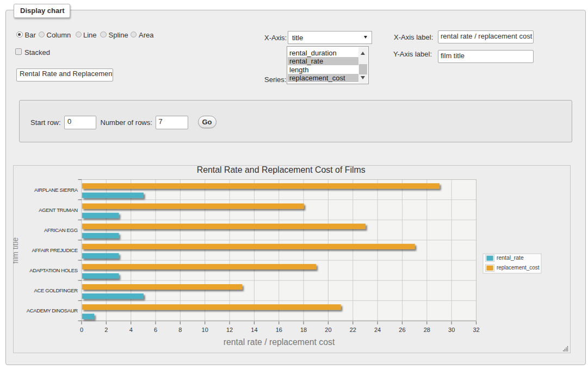 The height and width of the screenshot is (370, 588). Describe the element at coordinates (510, 258) in the screenshot. I see `svg-text: rental_rate` at that location.